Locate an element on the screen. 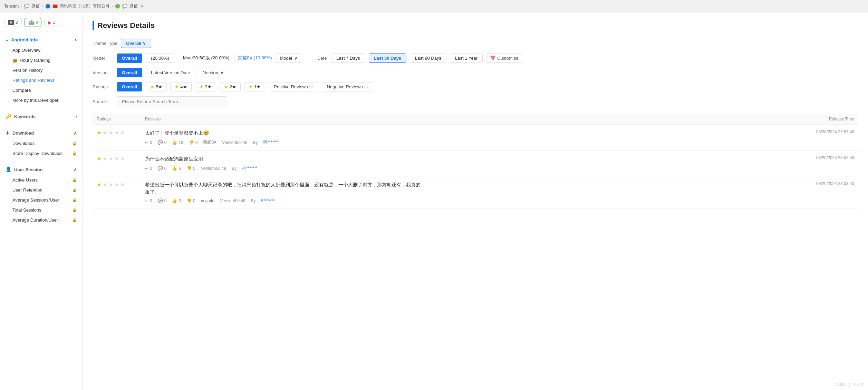  nav-group-android-info: ≡ Android Info ∧ is located at coordinates (41, 40).